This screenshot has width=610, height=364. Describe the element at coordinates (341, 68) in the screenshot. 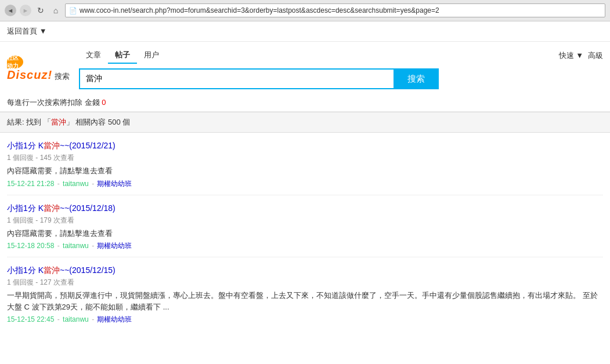

I see `search-tabs-area: 文章 帖子 用户 快速 ▼ 高級 搜索` at that location.